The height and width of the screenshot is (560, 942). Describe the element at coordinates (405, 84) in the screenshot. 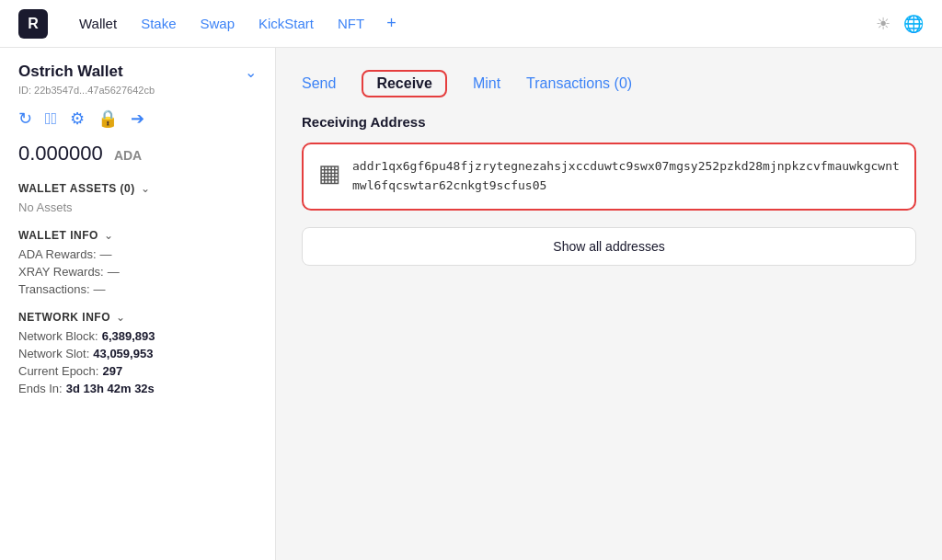

I see `tab-receive: Receive` at that location.